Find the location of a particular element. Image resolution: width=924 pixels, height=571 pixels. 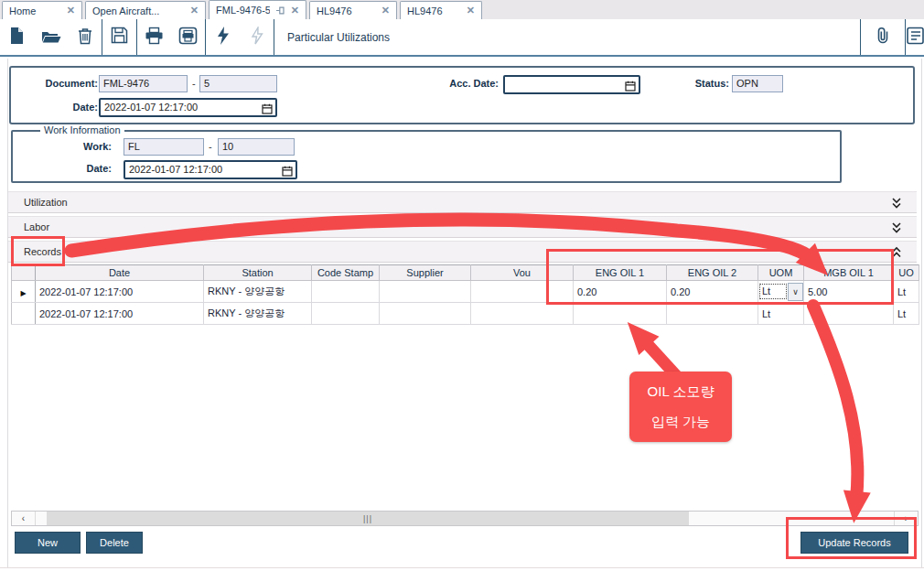

acc-date-field is located at coordinates (572, 84).